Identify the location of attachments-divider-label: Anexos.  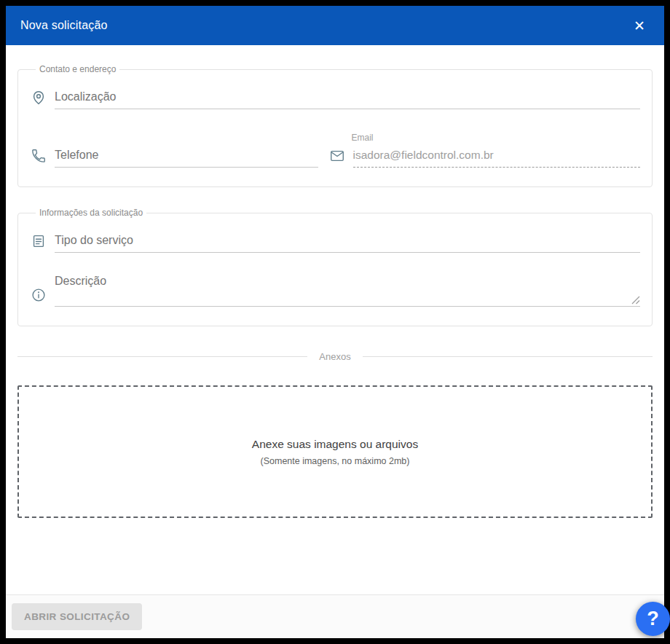
(335, 357).